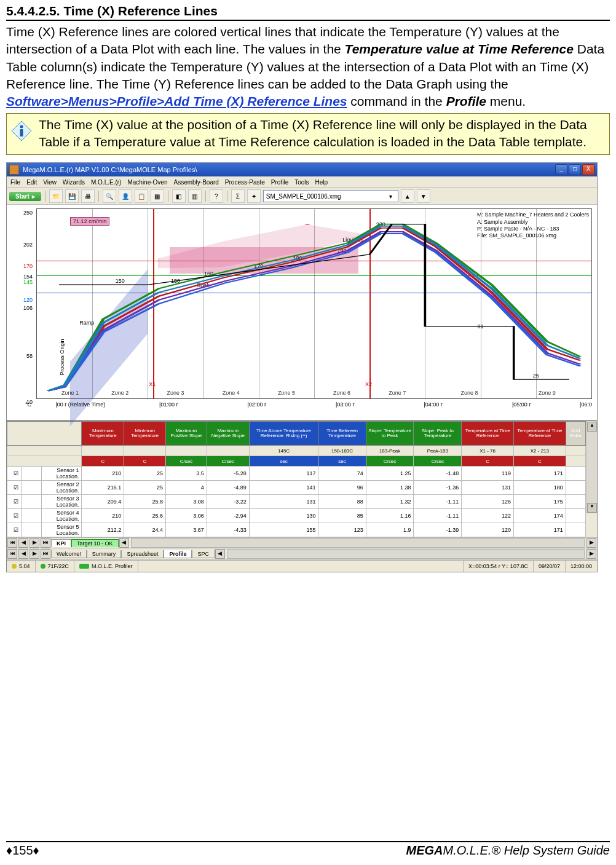  Describe the element at coordinates (56, 196) in the screenshot. I see `toolbar-btn-1: 📁` at that location.